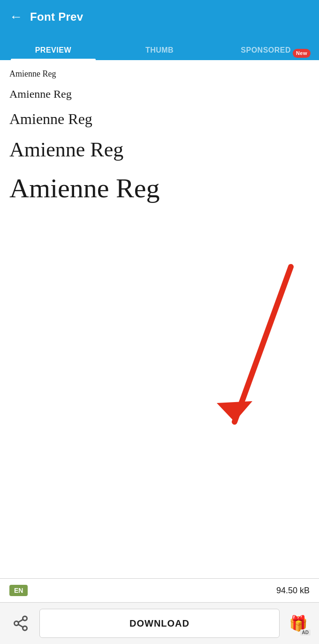 The width and height of the screenshot is (319, 644). I want to click on tab-thumb: THUMB, so click(160, 53).